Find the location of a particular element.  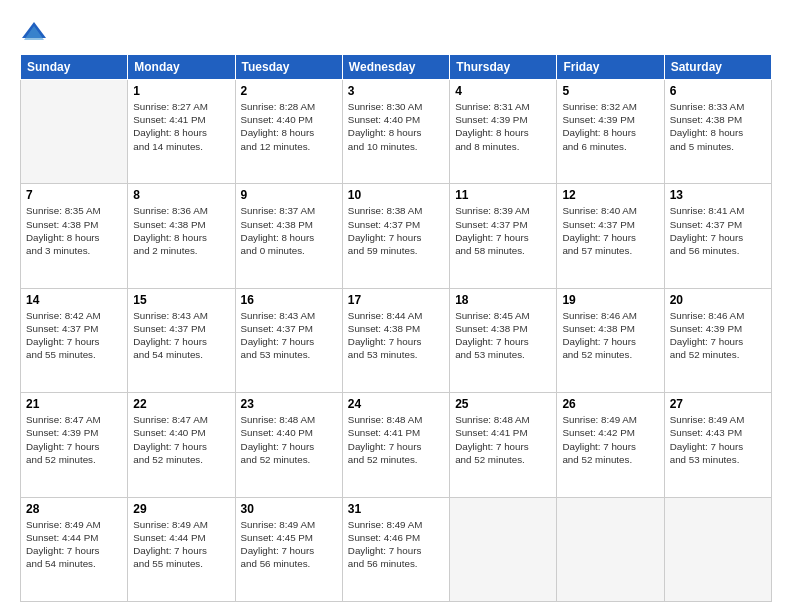

day-number: 25 is located at coordinates (503, 404).